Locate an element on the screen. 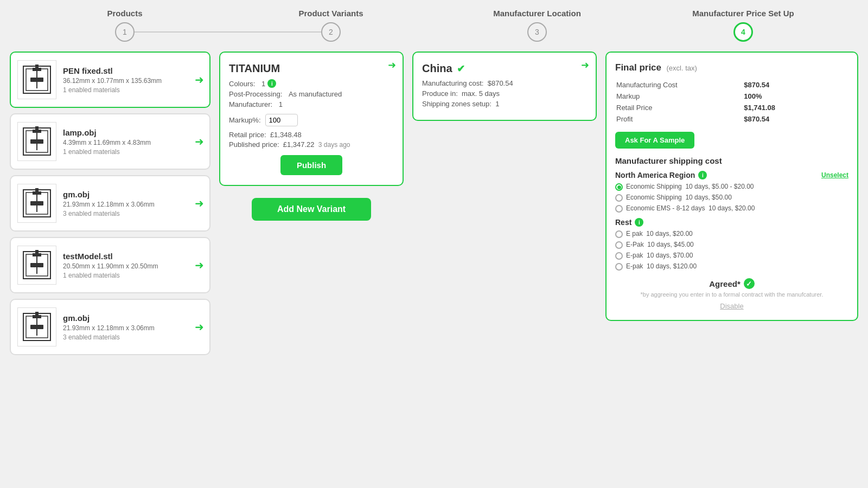 The image size is (868, 488). rest-opt-0: E pak 10 days, $20.00 is located at coordinates (660, 234).